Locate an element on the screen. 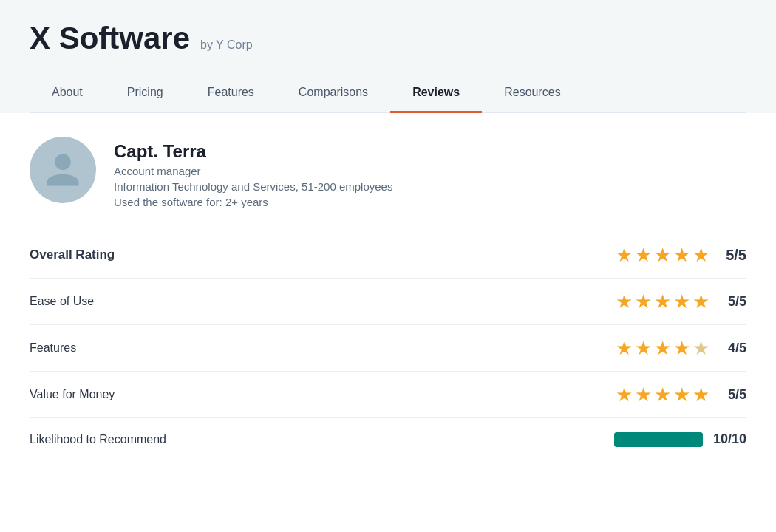 The image size is (776, 532). progress-fill-likelihood is located at coordinates (658, 440).